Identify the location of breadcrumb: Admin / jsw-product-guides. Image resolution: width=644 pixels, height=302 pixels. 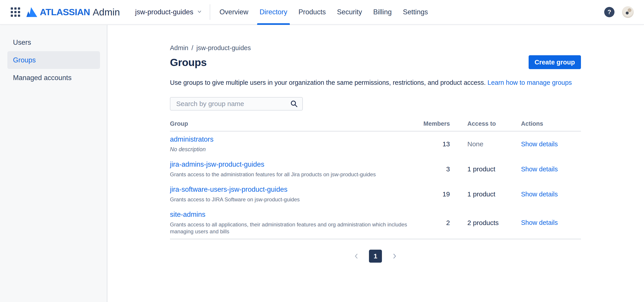
(376, 48).